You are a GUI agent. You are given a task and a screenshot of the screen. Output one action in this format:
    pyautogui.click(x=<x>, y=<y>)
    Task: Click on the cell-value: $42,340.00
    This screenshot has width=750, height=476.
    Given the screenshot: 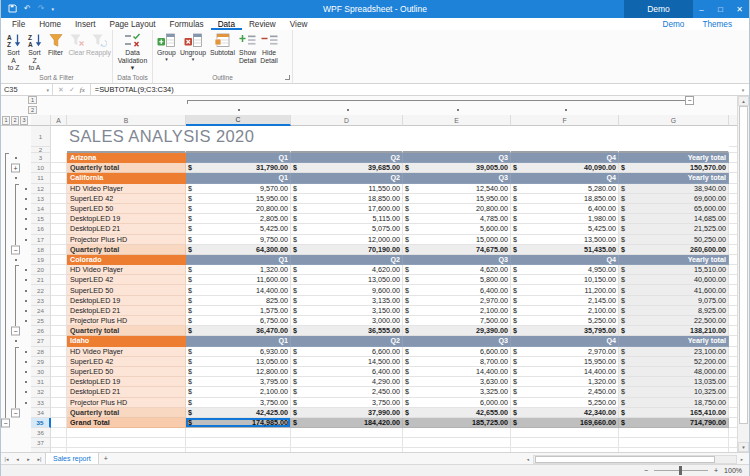 What is the action you would take?
    pyautogui.click(x=565, y=413)
    